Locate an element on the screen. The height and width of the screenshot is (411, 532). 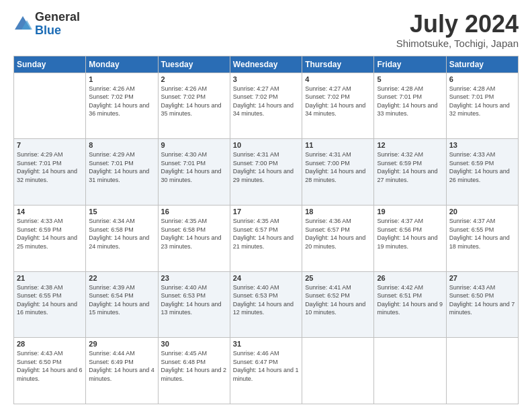
calendar-cell-w2-d6: 12Sunrise: 4:32 AMSunset: 6:59 PMDayligh… is located at coordinates (410, 172).